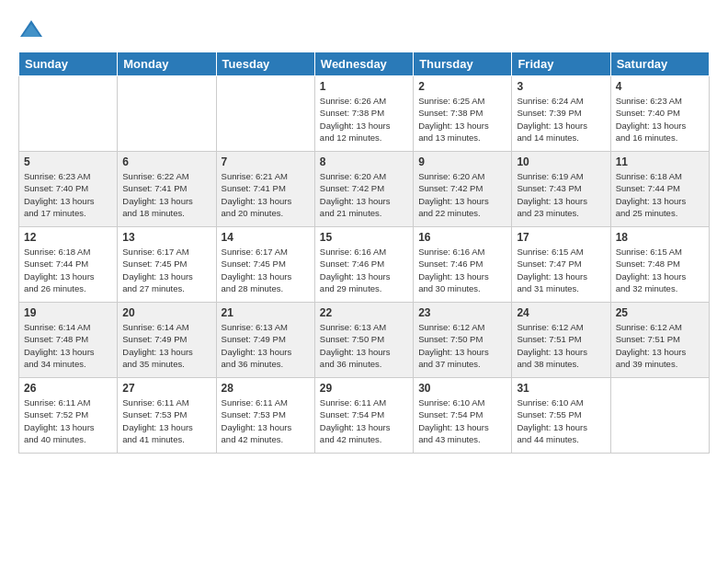  What do you see at coordinates (463, 190) in the screenshot?
I see `day-cell: 9Sunrise: 6:20 AM Sunset: 7:42 PM Daylig…` at bounding box center [463, 190].